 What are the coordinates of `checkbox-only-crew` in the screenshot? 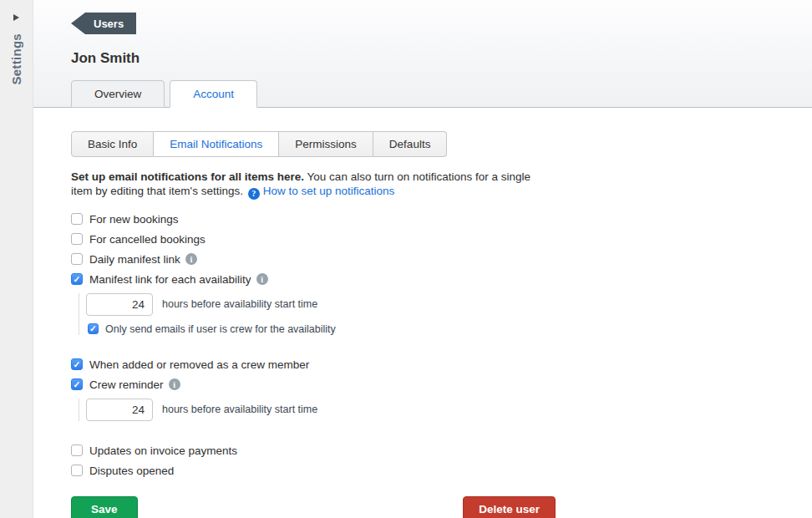 It's located at (94, 329).